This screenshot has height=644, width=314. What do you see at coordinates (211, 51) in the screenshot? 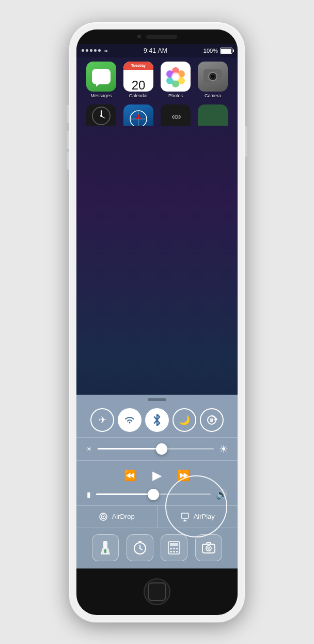
I see `battery-percent-label: 100%` at bounding box center [211, 51].